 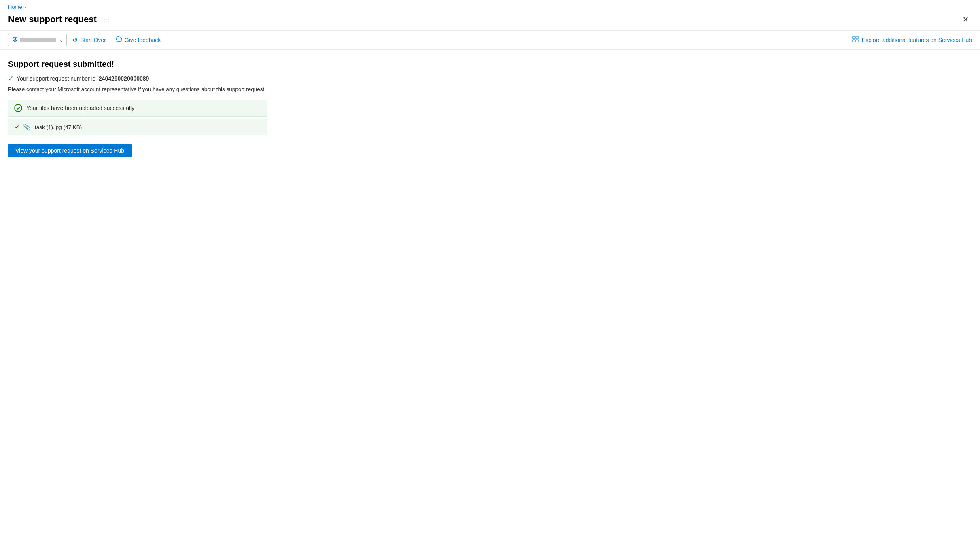 What do you see at coordinates (124, 79) in the screenshot?
I see `request-number: 2404290020000089` at bounding box center [124, 79].